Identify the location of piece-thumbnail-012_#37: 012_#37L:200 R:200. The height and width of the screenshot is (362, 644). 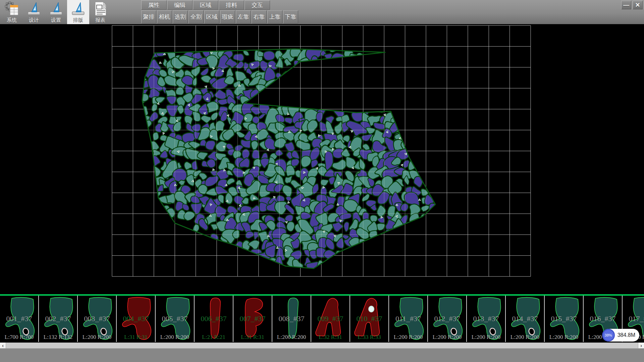
(447, 319).